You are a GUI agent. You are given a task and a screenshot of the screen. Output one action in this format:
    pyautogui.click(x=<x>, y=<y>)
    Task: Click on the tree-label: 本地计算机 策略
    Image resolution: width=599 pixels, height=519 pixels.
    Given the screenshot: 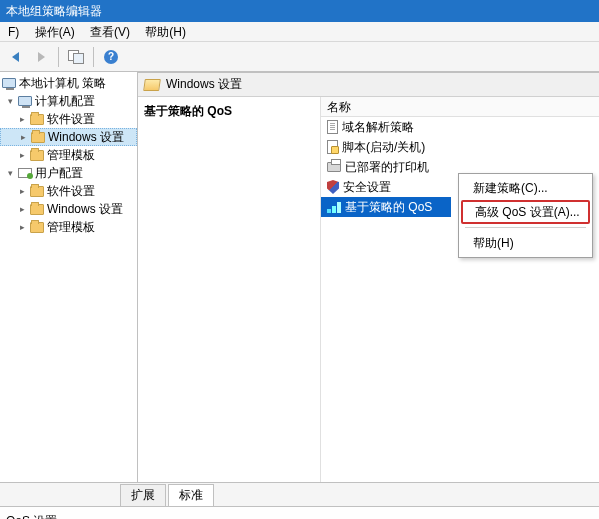 What is the action you would take?
    pyautogui.click(x=62, y=84)
    